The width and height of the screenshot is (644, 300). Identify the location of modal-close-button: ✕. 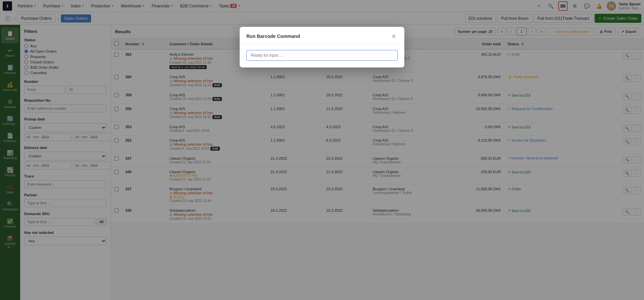
(394, 36).